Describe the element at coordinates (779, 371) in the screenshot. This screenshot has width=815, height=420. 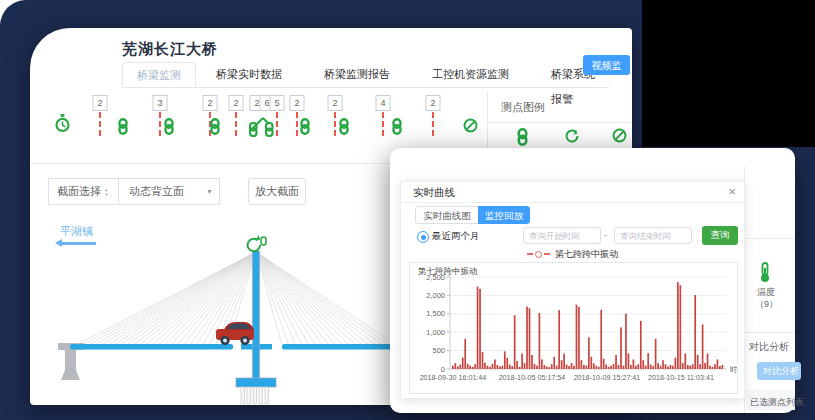
I see `compare-analysis-button: 对比分析` at that location.